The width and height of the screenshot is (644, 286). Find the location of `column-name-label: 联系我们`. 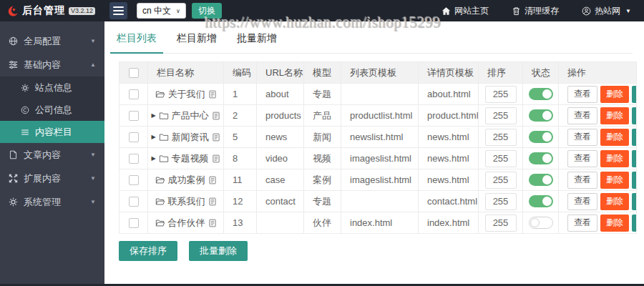

column-name-label: 联系我们 is located at coordinates (187, 202).